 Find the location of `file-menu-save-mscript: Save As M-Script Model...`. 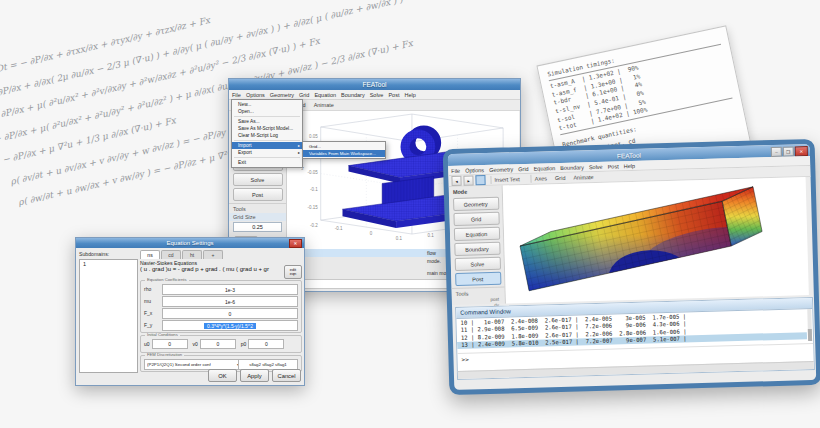

file-menu-save-mscript: Save As M-Script Model... is located at coordinates (267, 128).